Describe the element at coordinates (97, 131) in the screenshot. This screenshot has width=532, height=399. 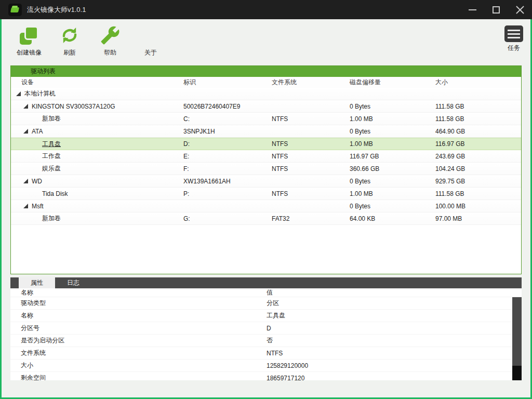
I see `device-cell: ATA` at that location.